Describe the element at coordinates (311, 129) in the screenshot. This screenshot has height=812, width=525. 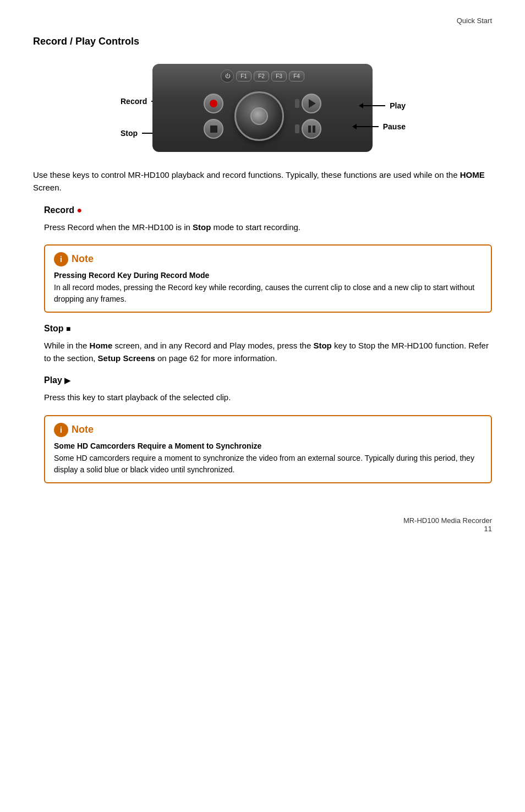
I see `pause-button` at that location.